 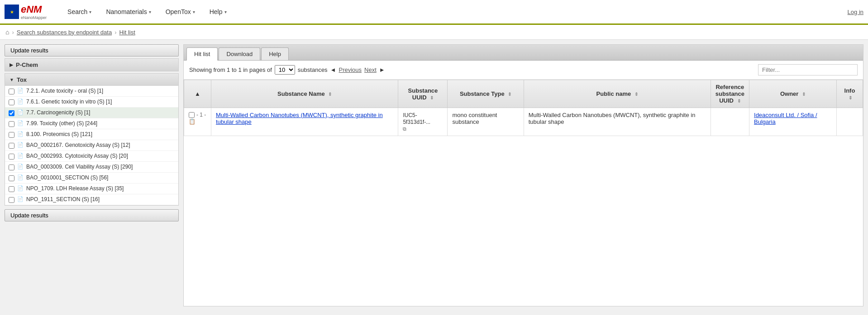 What do you see at coordinates (524, 122) in the screenshot?
I see `table-body: - 1 - 📋 Multi-Walled Carbon Nanotubes (M…` at bounding box center [524, 122].